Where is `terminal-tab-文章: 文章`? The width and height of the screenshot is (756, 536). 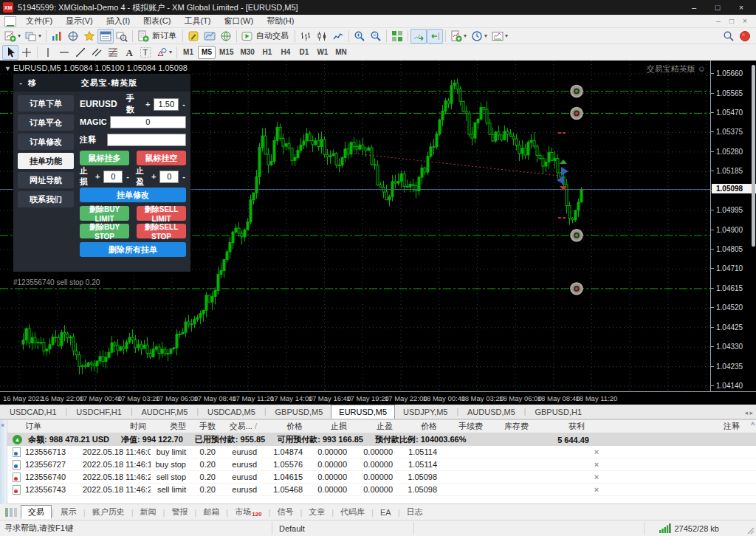
terminal-tab-文章: 文章 is located at coordinates (317, 512).